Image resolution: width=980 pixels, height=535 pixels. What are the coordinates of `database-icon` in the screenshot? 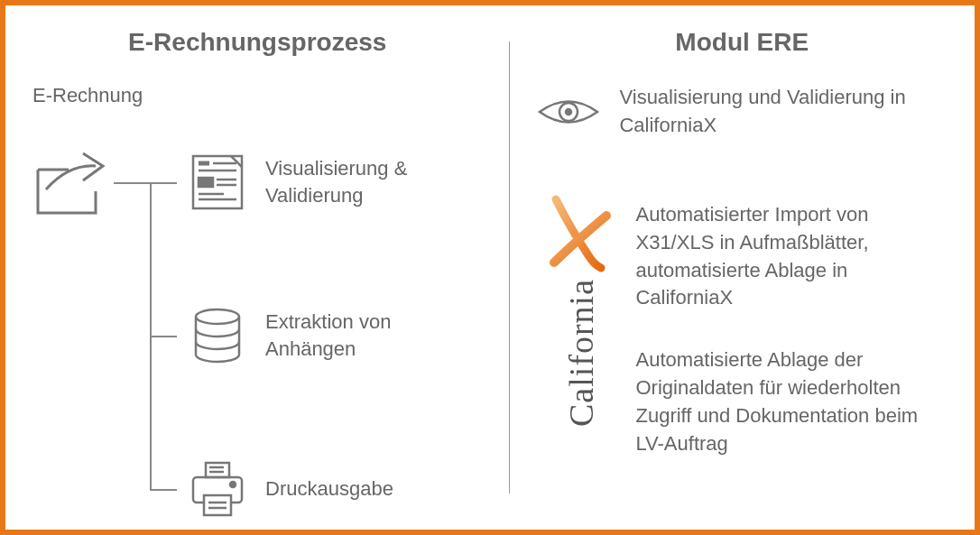 It's located at (217, 336).